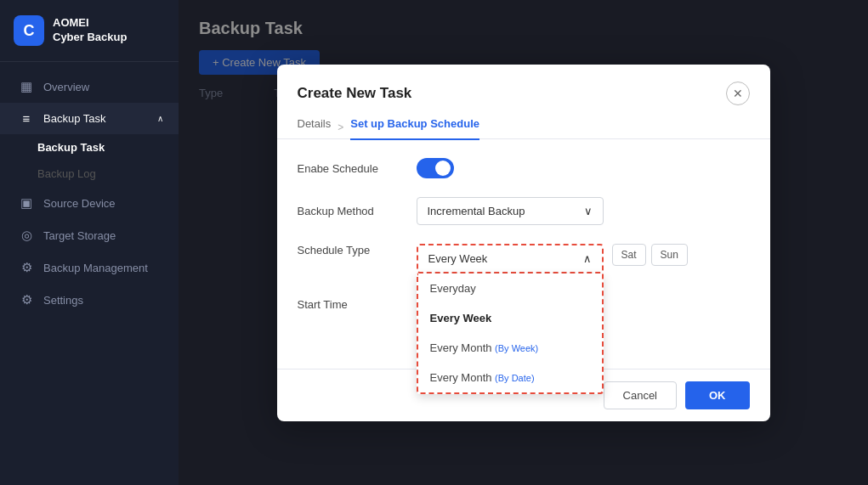 Image resolution: width=868 pixels, height=485 pixels. What do you see at coordinates (458, 258) in the screenshot?
I see `schedule-type-value: Every Week` at bounding box center [458, 258].